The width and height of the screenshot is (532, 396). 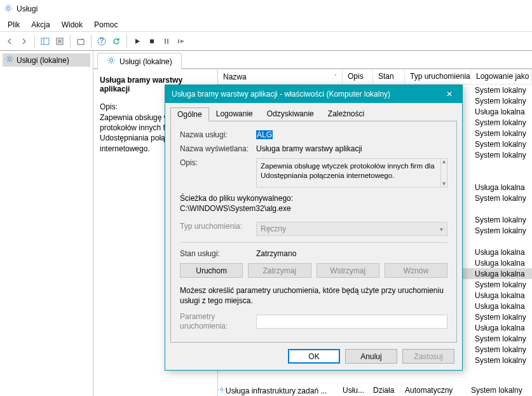 I want to click on value-service-name: ALG, so click(x=264, y=135).